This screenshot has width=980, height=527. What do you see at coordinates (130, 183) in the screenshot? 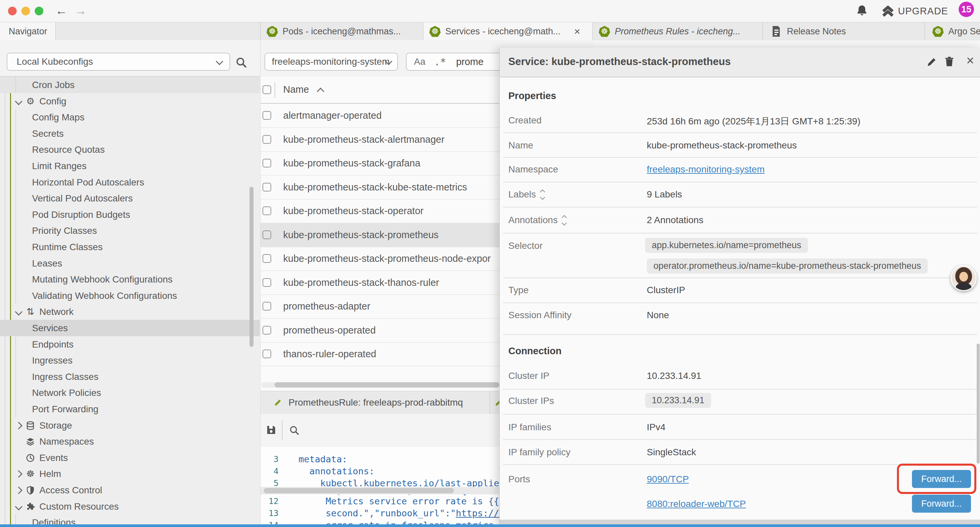
I see `sidebar-item-horizontal-pod-autoscalers: Horizontal Pod Autoscalers` at bounding box center [130, 183].